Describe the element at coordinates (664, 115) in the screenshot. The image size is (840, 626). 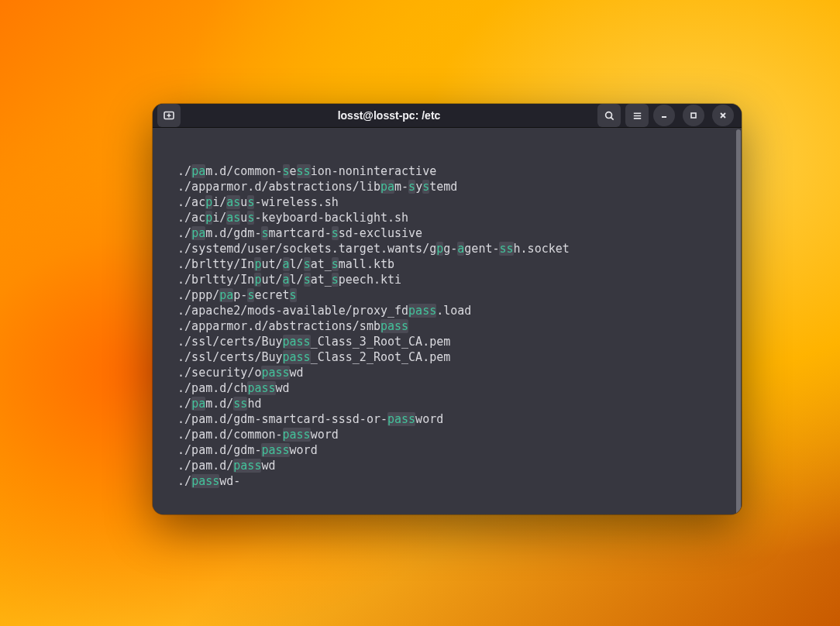
I see `minimize-button` at that location.